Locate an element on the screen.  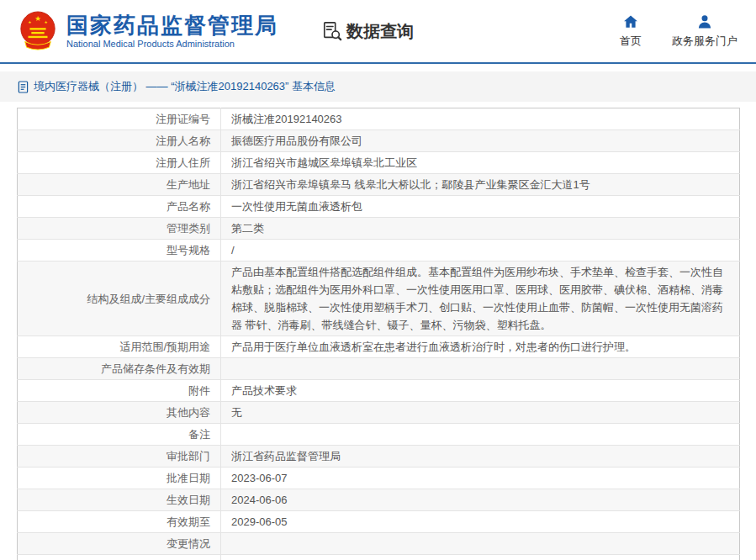
row-label-text: 适用范围/预期用途 is located at coordinates (165, 346).